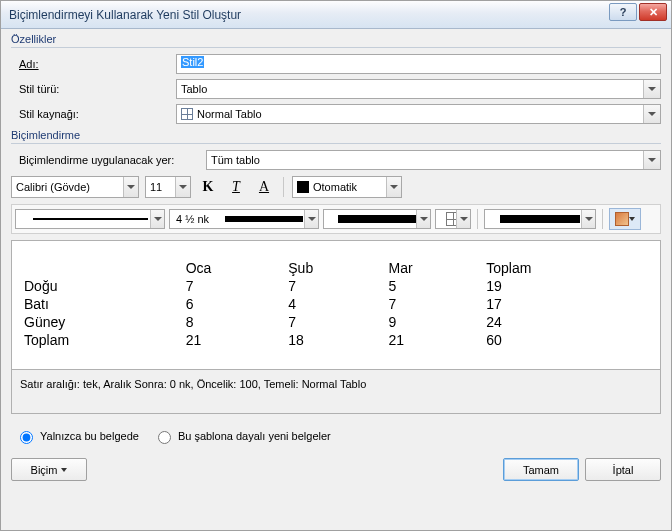 Image resolution: width=672 pixels, height=531 pixels. I want to click on template-docs-radio: Bu şablona dayalı yeni belgeler, so click(242, 436).